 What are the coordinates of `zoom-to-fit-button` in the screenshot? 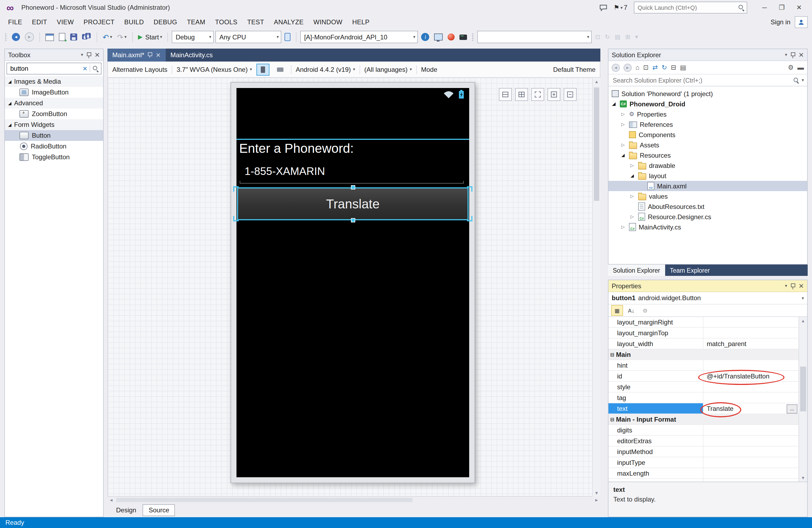 It's located at (538, 94).